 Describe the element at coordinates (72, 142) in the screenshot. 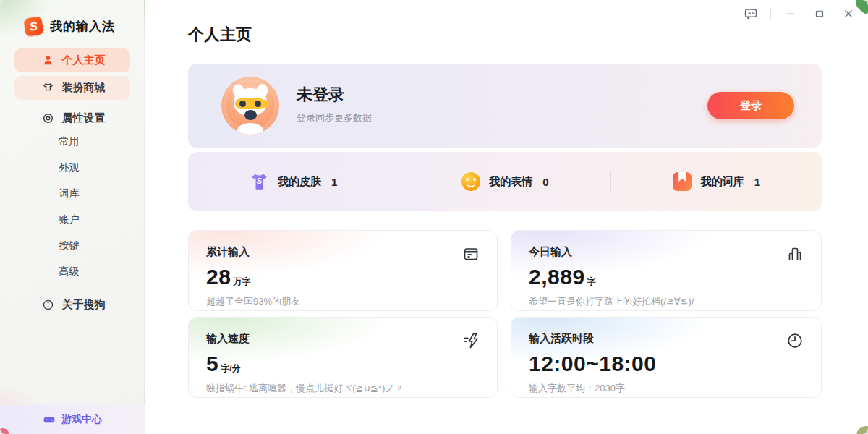

I see `sidebar-subitem-common: 常用` at that location.